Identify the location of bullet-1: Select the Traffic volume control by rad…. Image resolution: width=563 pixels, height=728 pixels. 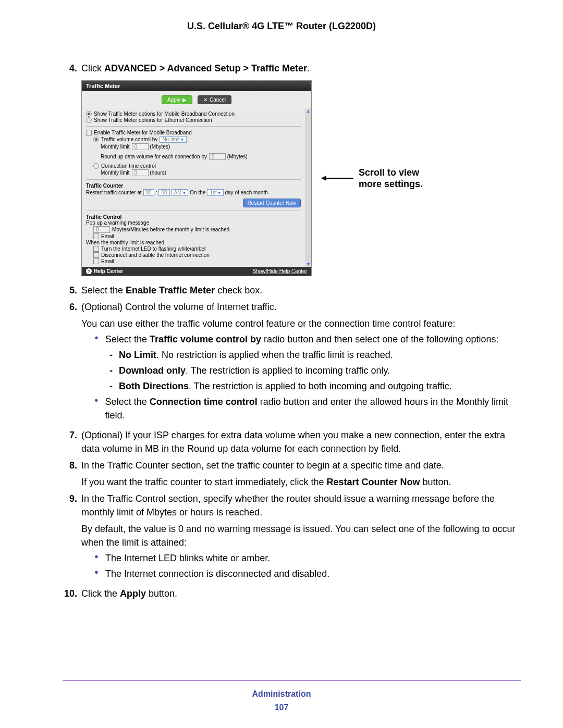
(302, 339).